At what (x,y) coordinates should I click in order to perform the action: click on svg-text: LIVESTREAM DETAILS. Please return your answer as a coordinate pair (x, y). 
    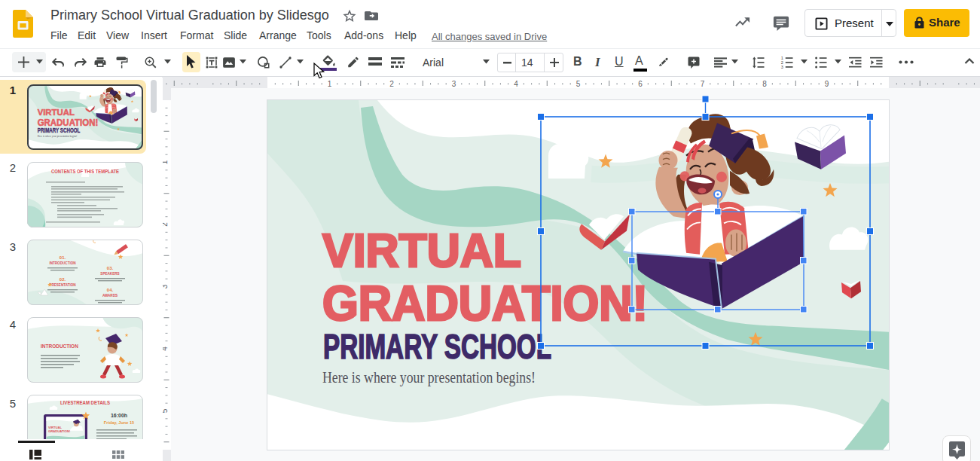
    Looking at the image, I should click on (86, 402).